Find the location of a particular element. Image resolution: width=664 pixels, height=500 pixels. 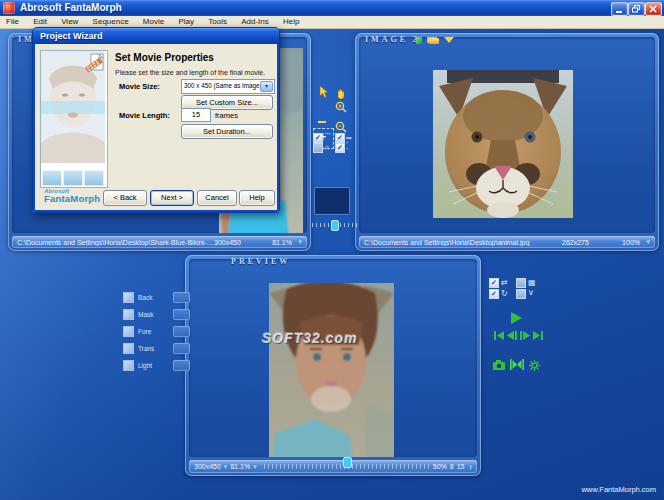

minus-icon is located at coordinates (322, 122).